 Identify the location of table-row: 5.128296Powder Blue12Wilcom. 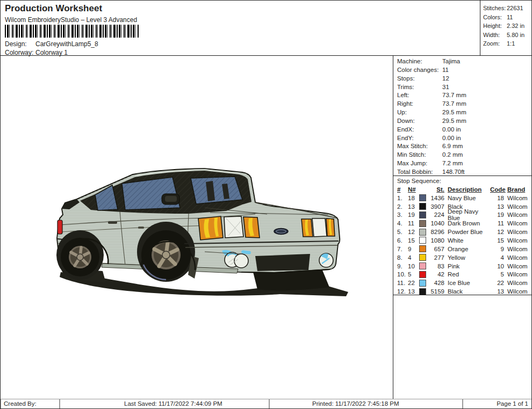
(464, 232).